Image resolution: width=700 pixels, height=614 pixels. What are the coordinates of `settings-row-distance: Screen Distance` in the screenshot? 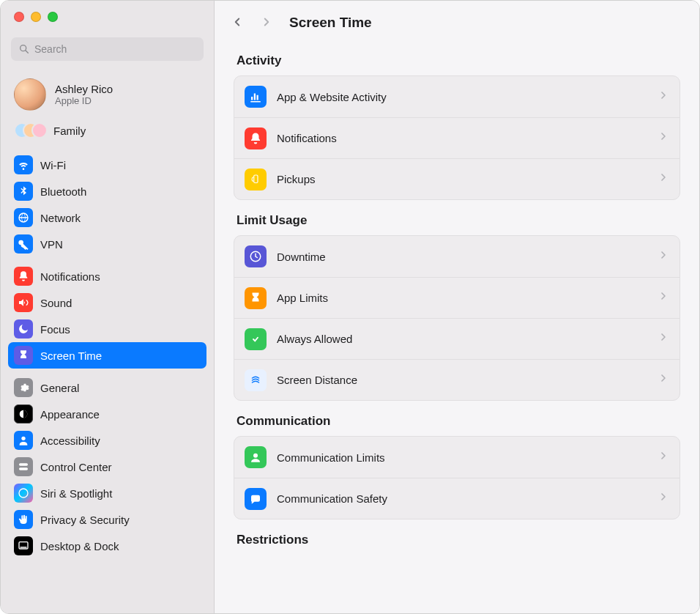 It's located at (457, 380).